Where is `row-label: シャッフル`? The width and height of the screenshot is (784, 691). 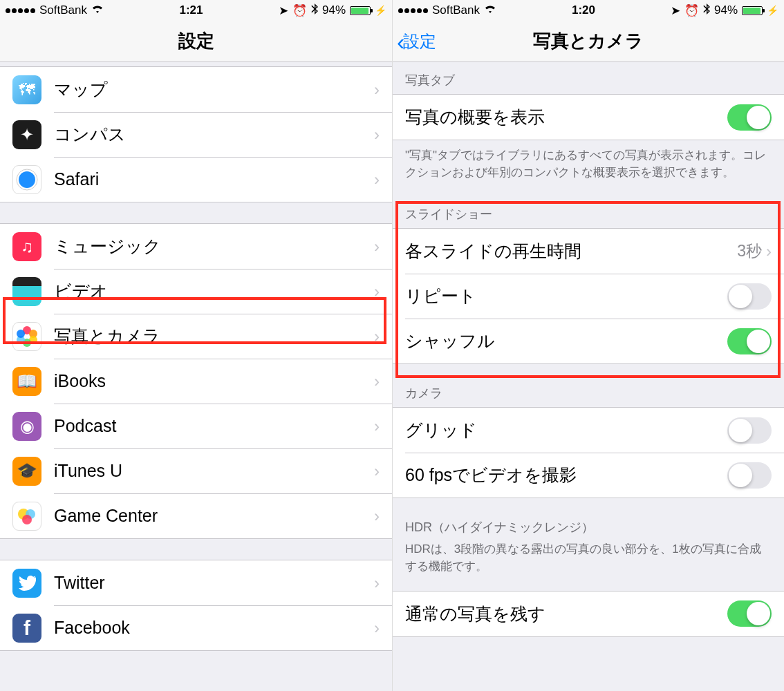 row-label: シャッフル is located at coordinates (566, 341).